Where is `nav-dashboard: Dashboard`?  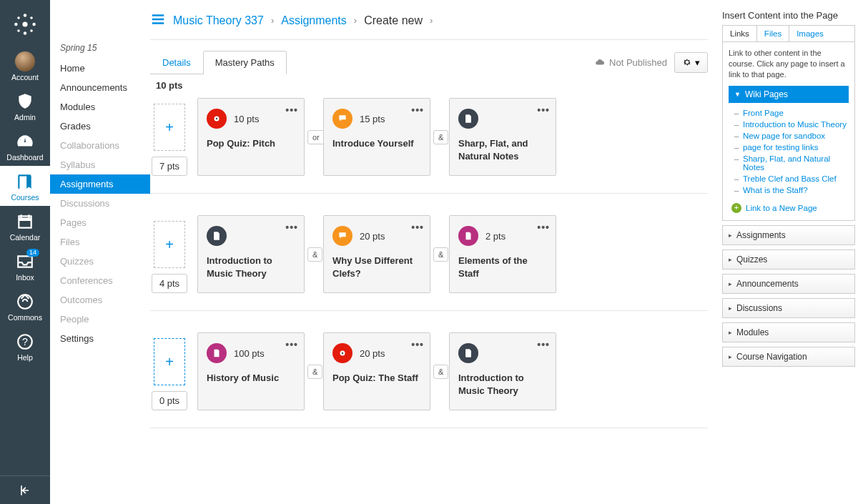 nav-dashboard: Dashboard is located at coordinates (25, 146).